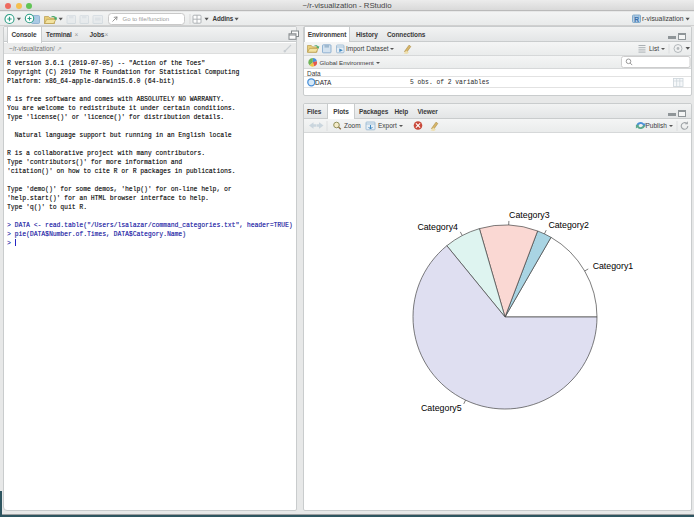 The width and height of the screenshot is (694, 517). Describe the element at coordinates (568, 225) in the screenshot. I see `svg-text: Category2` at that location.